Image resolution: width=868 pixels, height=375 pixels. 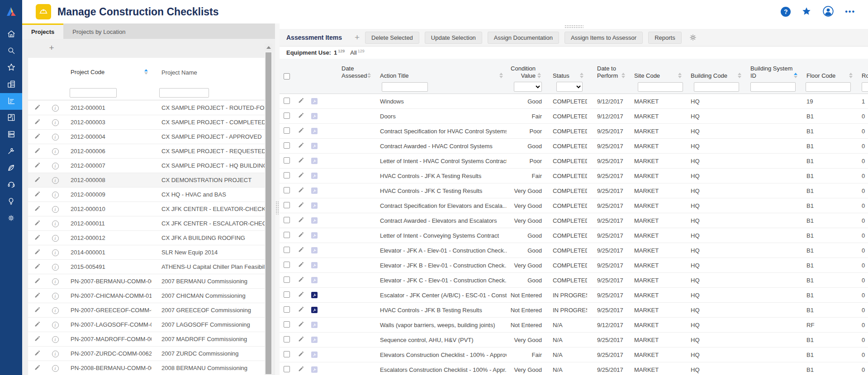 I want to click on status-filter-select, so click(x=569, y=87).